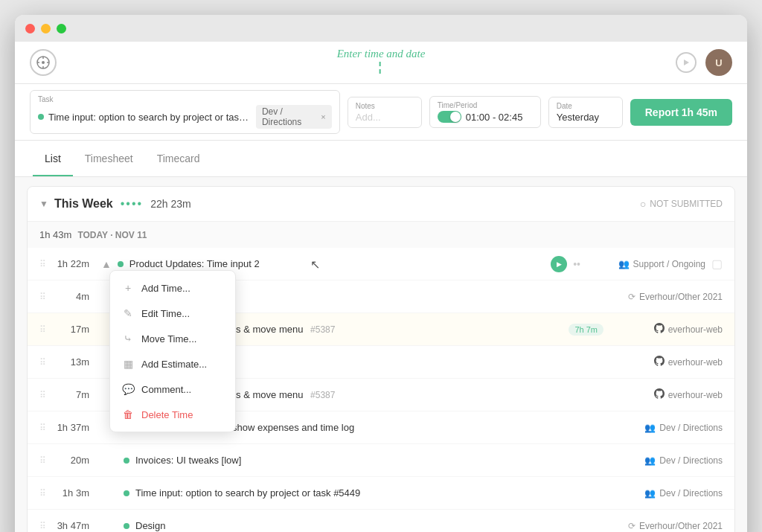 This screenshot has width=762, height=532. Describe the element at coordinates (381, 493) in the screenshot. I see `time-row: ⠿ 1h 3m Time input: option to search by …` at that location.